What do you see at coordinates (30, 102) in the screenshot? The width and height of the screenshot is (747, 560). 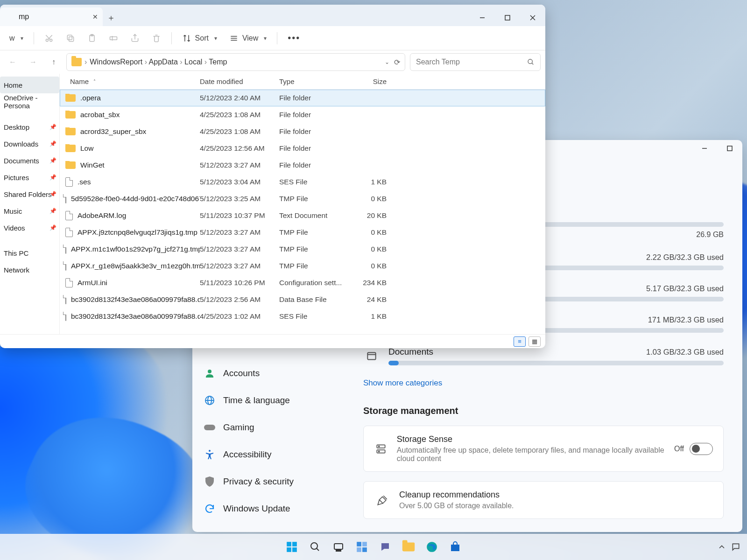 I see `sidebar-item: OneDrive - Persona` at bounding box center [30, 102].